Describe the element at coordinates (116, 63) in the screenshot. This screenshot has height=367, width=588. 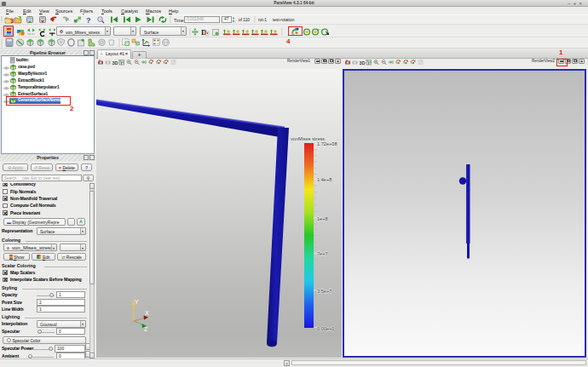
I see `svg-text: 3D` at that location.